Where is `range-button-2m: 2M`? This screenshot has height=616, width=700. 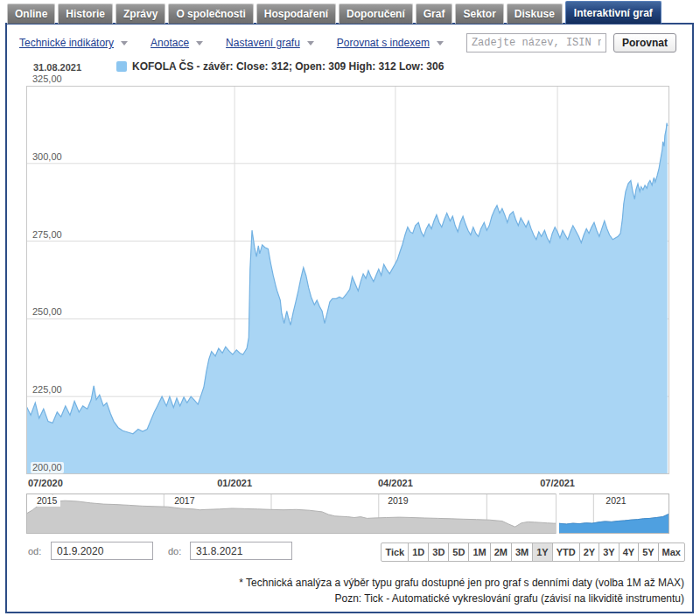 range-button-2m: 2M is located at coordinates (500, 552).